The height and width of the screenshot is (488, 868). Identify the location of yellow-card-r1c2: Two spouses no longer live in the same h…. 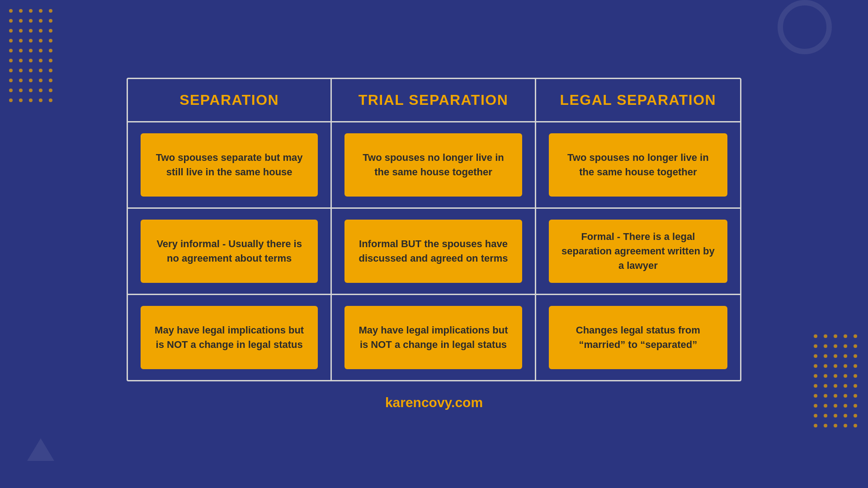
(433, 165).